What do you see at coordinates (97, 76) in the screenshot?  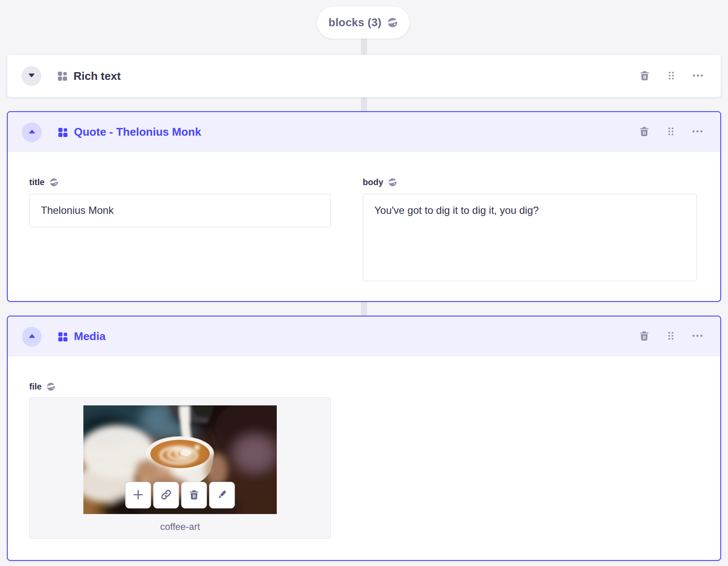 I see `block-title: Rich text` at bounding box center [97, 76].